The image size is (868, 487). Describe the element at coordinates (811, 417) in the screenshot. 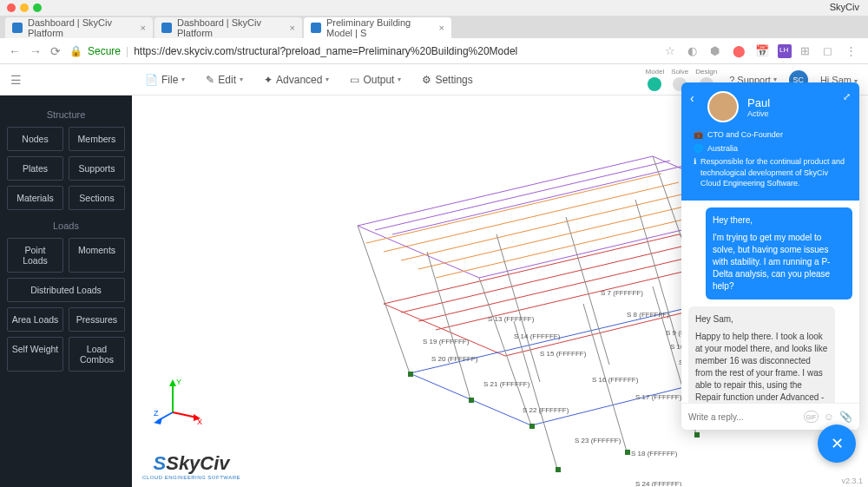

I see `gif-button: GIF` at that location.